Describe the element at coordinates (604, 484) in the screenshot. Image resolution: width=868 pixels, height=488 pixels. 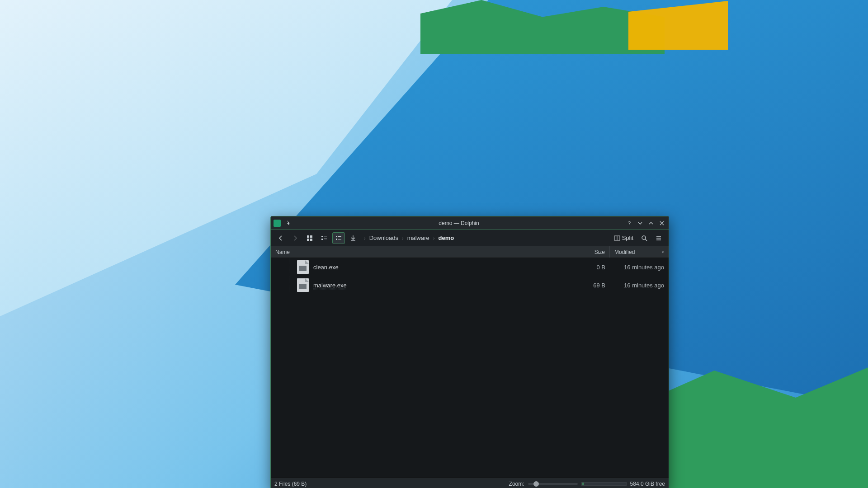
I see `disk-capacity-bar` at that location.